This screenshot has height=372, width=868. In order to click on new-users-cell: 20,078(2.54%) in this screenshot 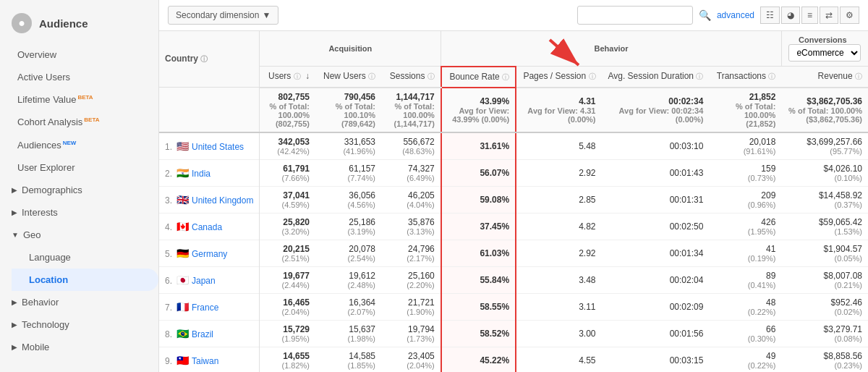, I will do `click(349, 253)`.